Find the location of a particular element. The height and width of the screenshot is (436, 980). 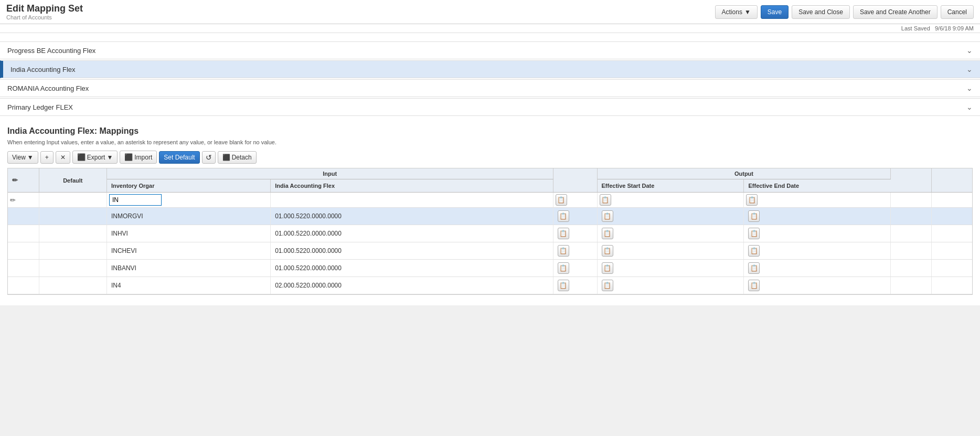

save-button: Save is located at coordinates (774, 12).